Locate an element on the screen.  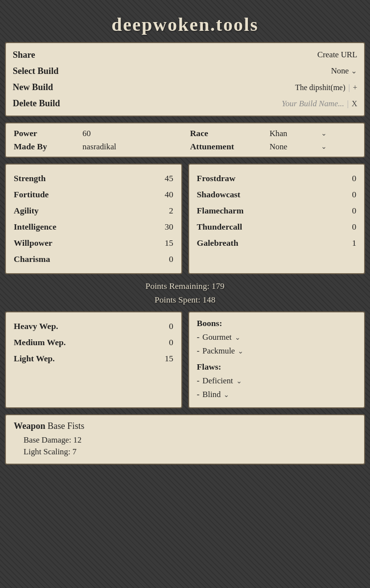
flaw-blind-prefix: - is located at coordinates (198, 395).